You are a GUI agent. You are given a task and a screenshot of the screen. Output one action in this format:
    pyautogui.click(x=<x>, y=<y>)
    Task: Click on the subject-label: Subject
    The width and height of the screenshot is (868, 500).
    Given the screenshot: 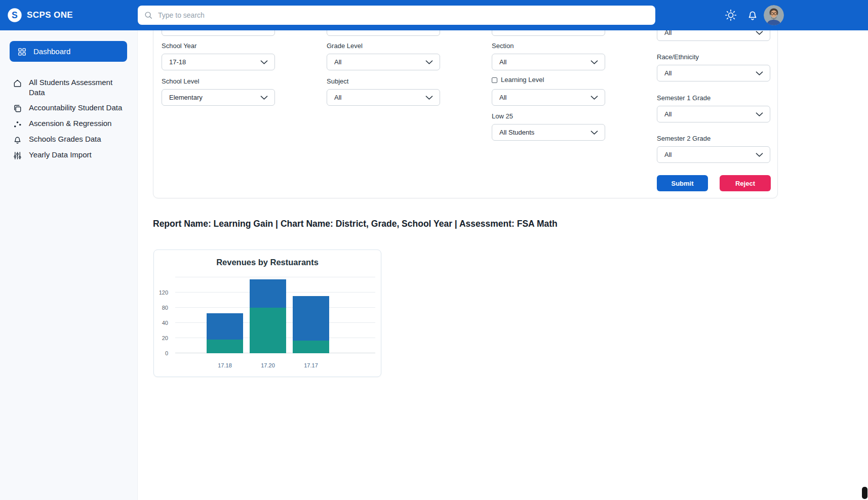 What is the action you would take?
    pyautogui.click(x=337, y=81)
    